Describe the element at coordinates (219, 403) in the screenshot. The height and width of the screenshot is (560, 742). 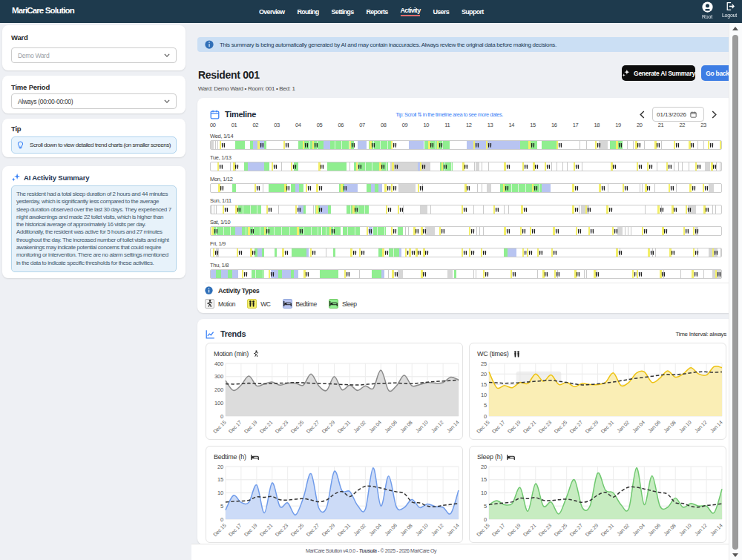
I see `svg-text: 100` at that location.